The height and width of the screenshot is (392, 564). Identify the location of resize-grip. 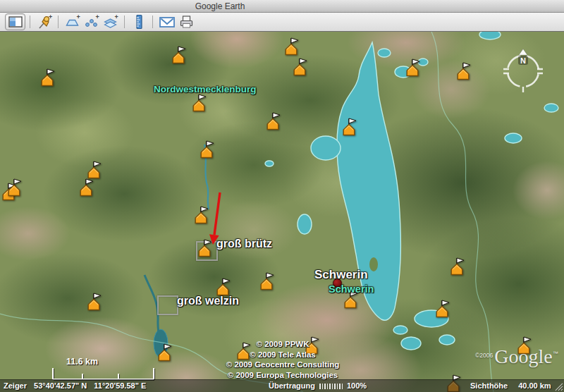
(558, 386).